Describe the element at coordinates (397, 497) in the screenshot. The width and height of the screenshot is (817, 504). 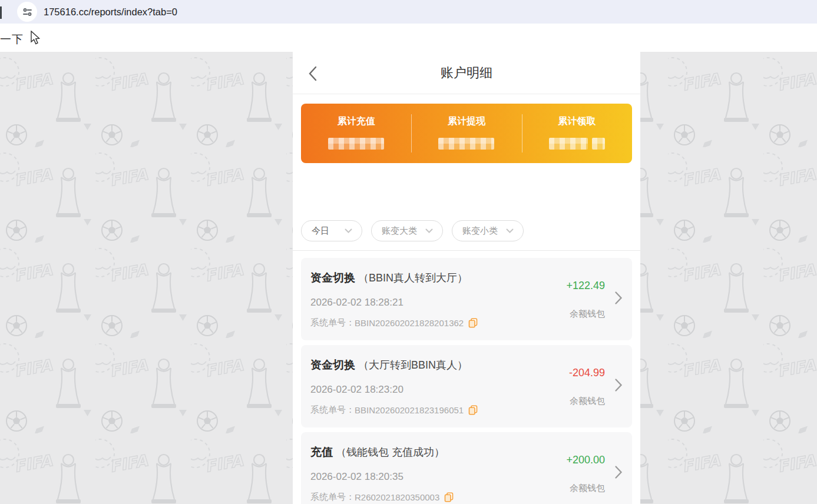
I see `order-number: R2602021820350003` at that location.